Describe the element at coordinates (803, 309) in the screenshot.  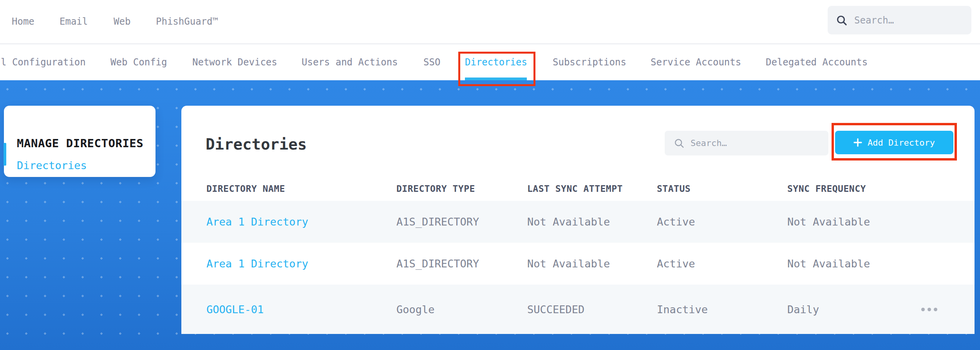
I see `sync-frequency-cell: Daily` at that location.